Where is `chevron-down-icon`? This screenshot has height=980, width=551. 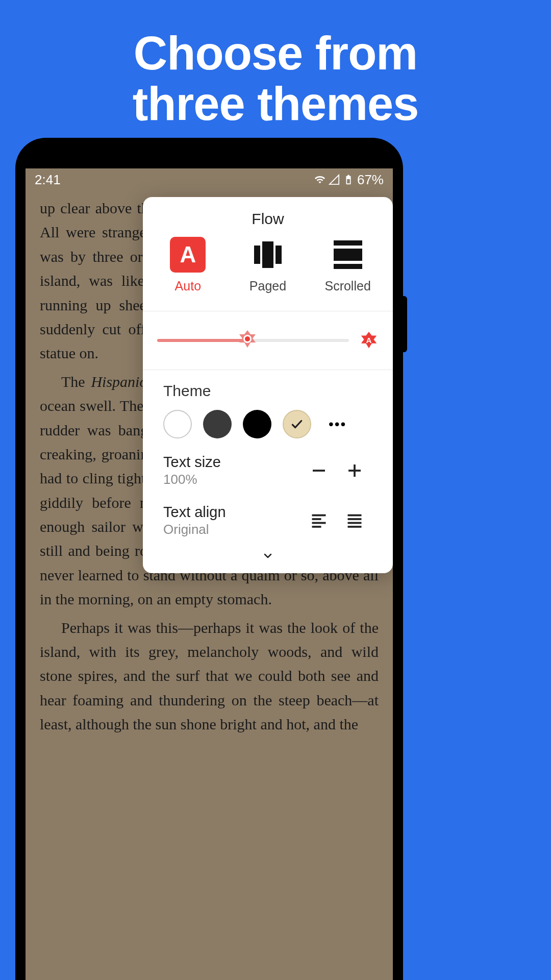
chevron-down-icon is located at coordinates (268, 556).